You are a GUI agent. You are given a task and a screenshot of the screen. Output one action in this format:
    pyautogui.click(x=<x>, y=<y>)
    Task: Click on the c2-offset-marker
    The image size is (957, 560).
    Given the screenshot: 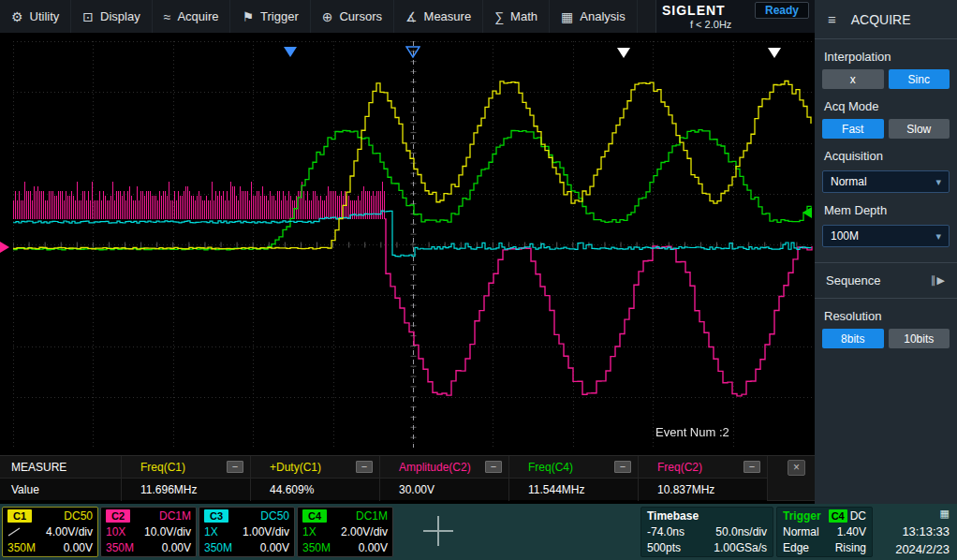 What is the action you would take?
    pyautogui.click(x=5, y=247)
    